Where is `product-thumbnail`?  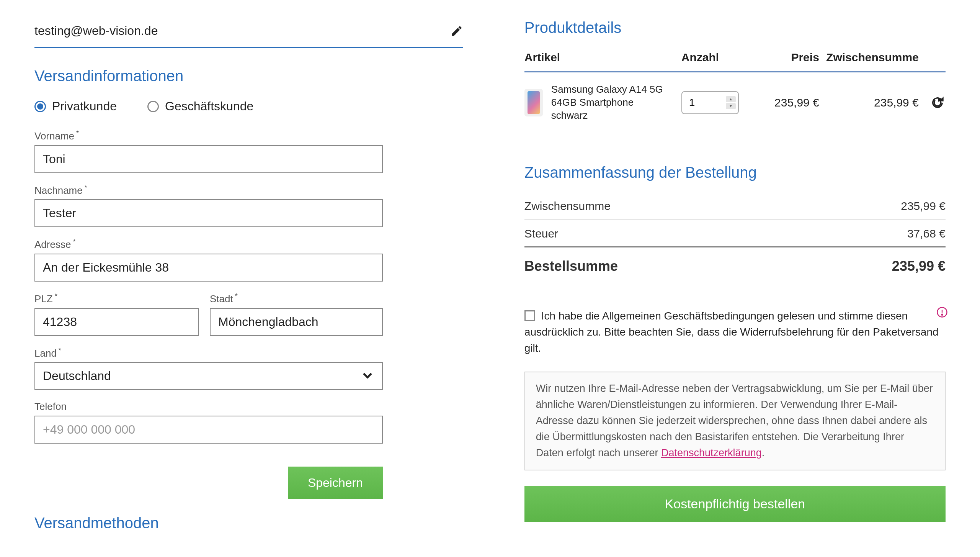
product-thumbnail is located at coordinates (534, 103).